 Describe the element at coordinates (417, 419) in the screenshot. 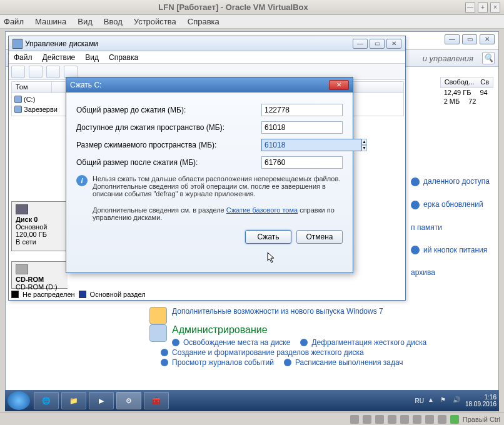

I see `vbox-display-icon` at that location.